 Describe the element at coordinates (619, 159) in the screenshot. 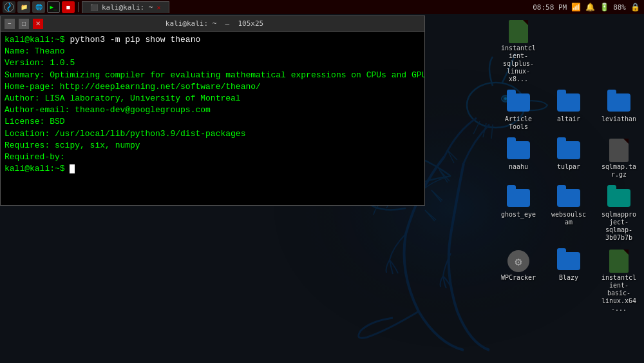

I see `desktop-icon-sqlmap-targz: sqlmap.tar.gz` at that location.